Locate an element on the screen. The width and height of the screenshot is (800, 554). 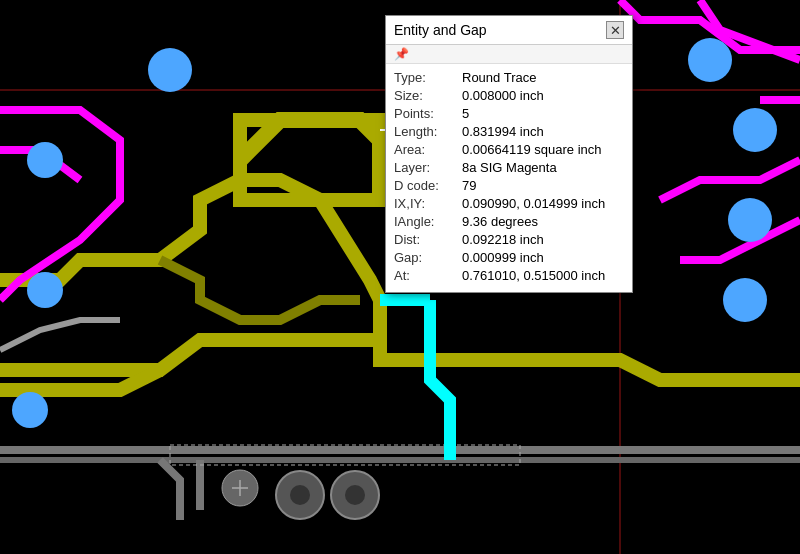
row-label: Area: is located at coordinates (428, 150).